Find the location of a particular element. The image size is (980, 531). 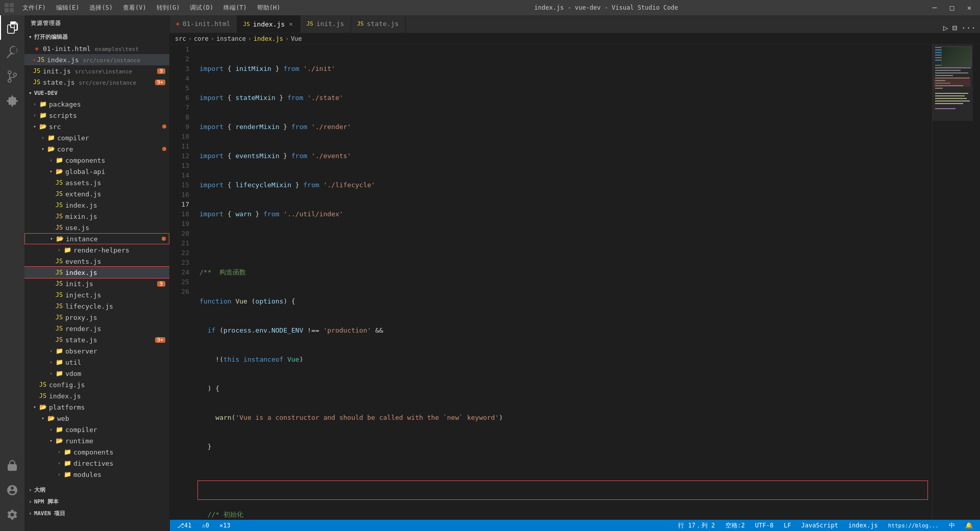

tree-runtime-components: › 📁 components is located at coordinates (97, 452).